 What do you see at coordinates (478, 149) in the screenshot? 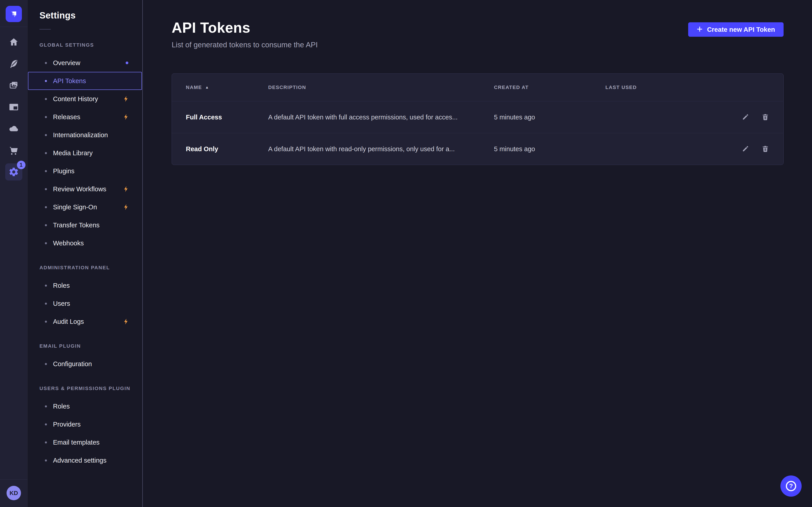
I see `table-row: Read Only A default API token with read-…` at bounding box center [478, 149].